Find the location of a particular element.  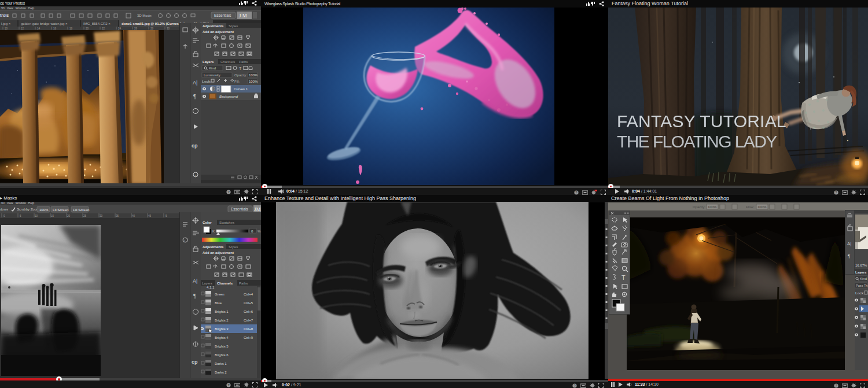

svg-text: Brights 6 is located at coordinates (222, 355).